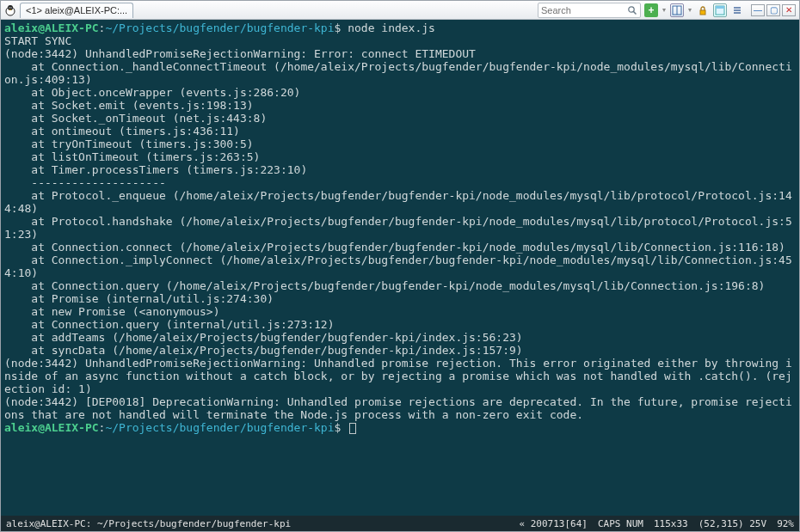 Image resolution: width=800 pixels, height=532 pixels. I want to click on menu-icon, so click(737, 10).